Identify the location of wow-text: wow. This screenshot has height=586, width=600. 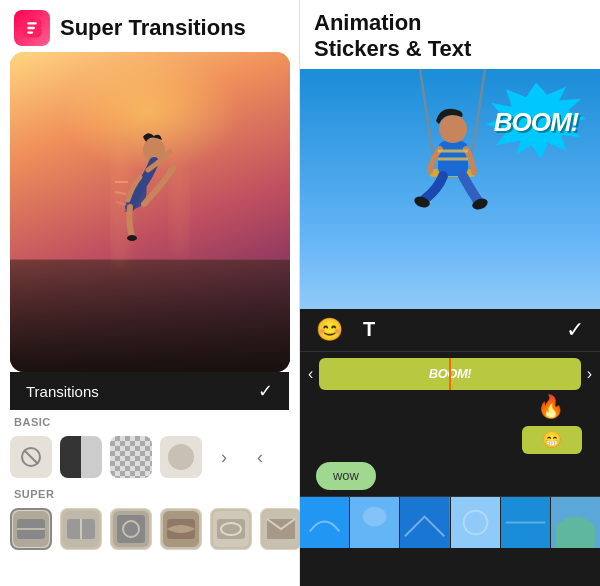
(346, 476).